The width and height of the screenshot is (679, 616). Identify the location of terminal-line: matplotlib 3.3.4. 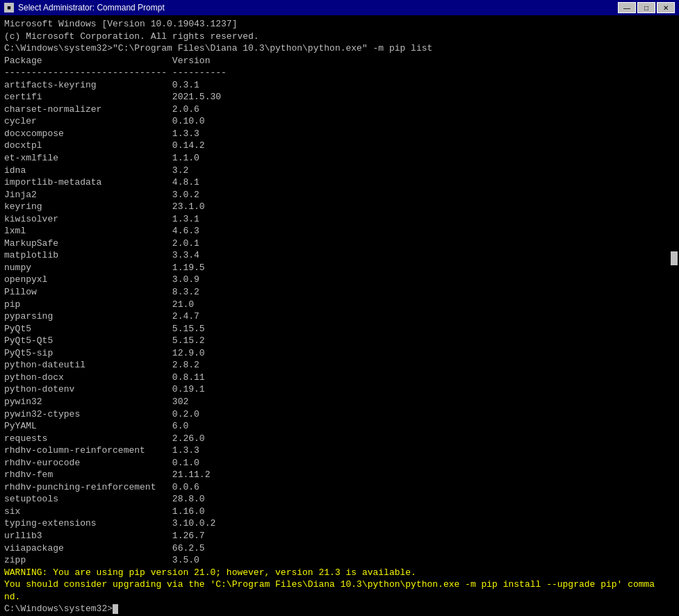
(339, 256).